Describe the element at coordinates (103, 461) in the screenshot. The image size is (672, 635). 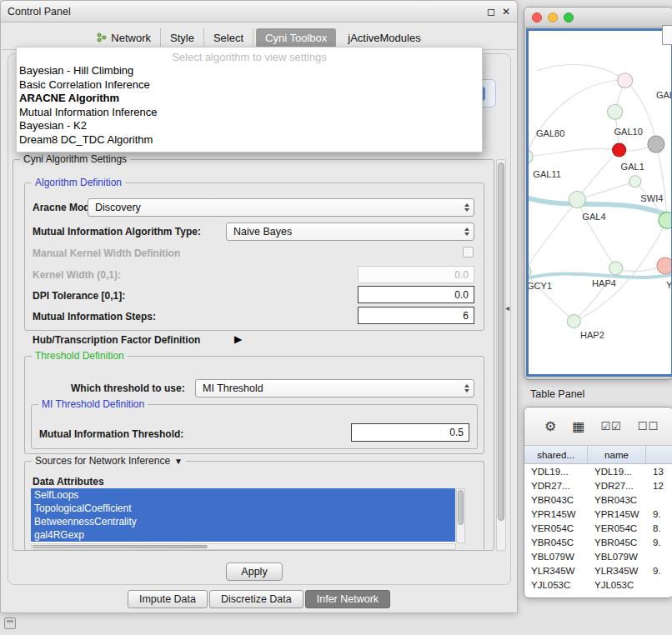
I see `sources-group-title: Sources for Network Inference` at that location.